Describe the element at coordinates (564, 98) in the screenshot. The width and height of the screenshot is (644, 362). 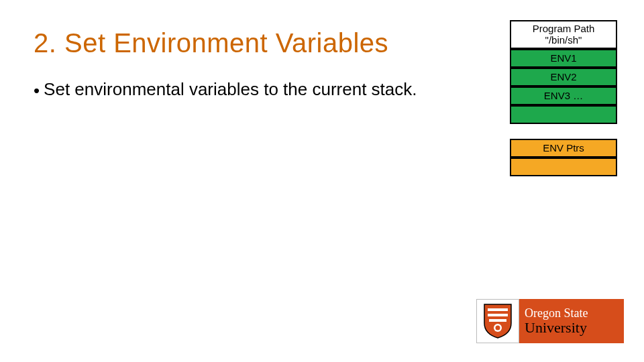
I see `stack-diagram: Program Path "/bin/sh" ENV1 ENV2 ENV3 … …` at that location.